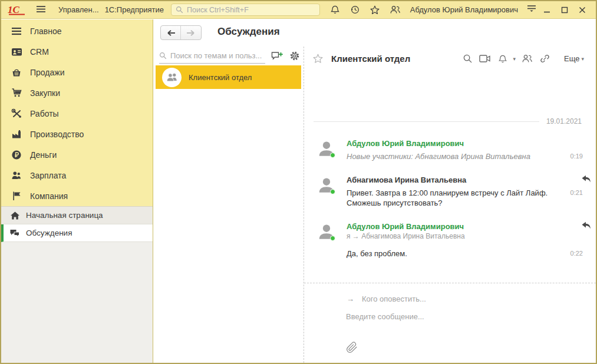 Image resolution: width=597 pixels, height=364 pixels. Describe the element at coordinates (465, 317) in the screenshot. I see `message-input: Введите сообщение...` at that location.